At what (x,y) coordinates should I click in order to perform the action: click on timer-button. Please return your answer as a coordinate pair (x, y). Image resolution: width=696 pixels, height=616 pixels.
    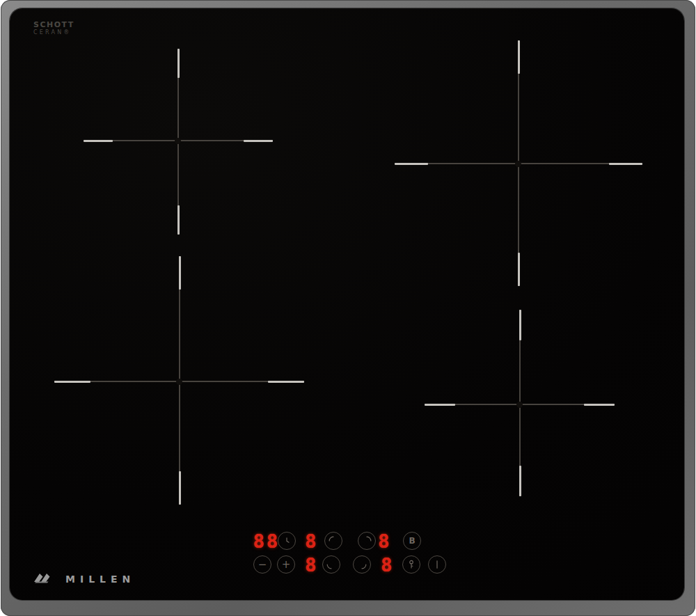
    Looking at the image, I should click on (287, 541).